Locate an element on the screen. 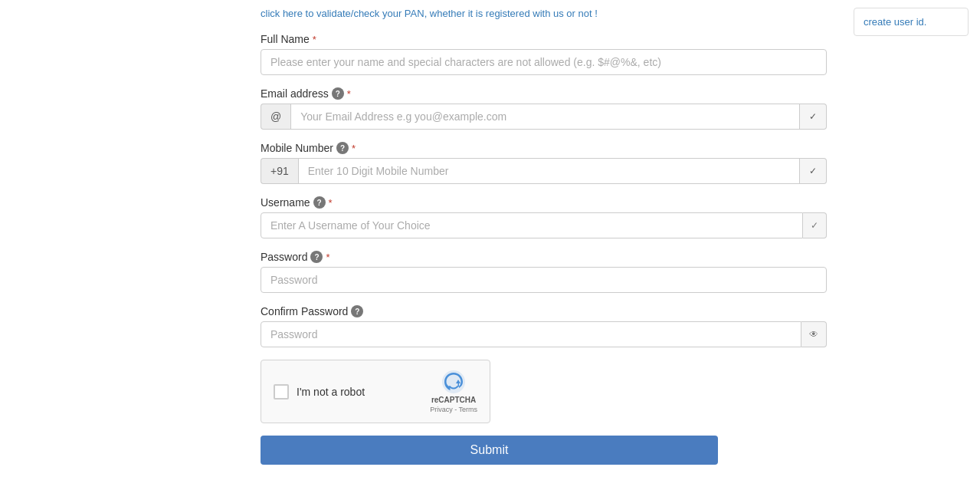  confirm-password-input-group: 👁 is located at coordinates (544, 334).